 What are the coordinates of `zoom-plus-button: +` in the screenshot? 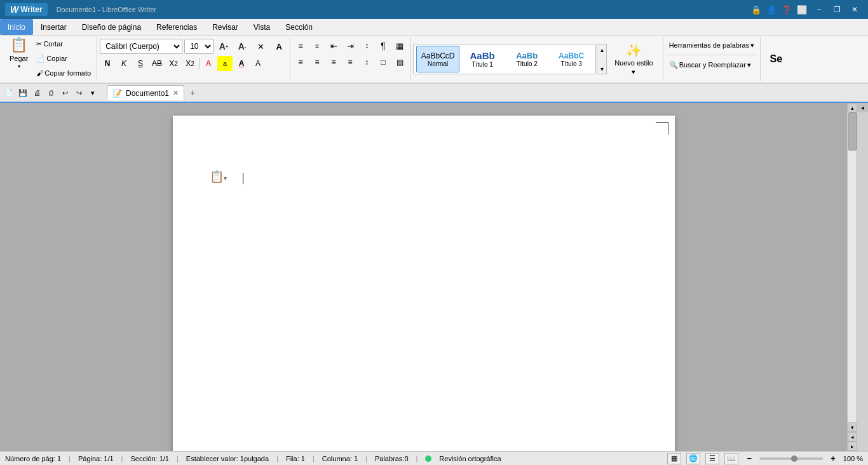 It's located at (833, 459).